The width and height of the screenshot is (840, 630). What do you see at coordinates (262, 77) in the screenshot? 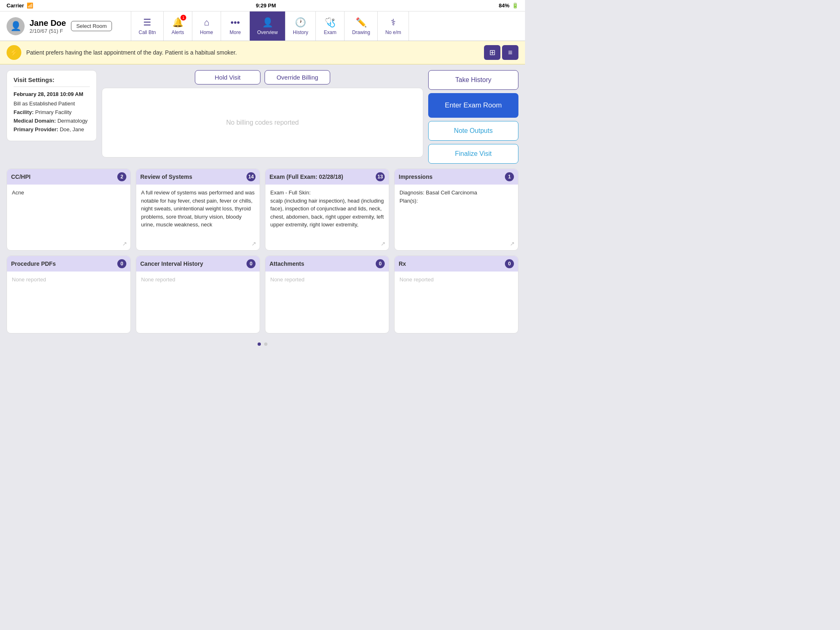
I see `billing-actions: Hold Visit Override Billing` at bounding box center [262, 77].